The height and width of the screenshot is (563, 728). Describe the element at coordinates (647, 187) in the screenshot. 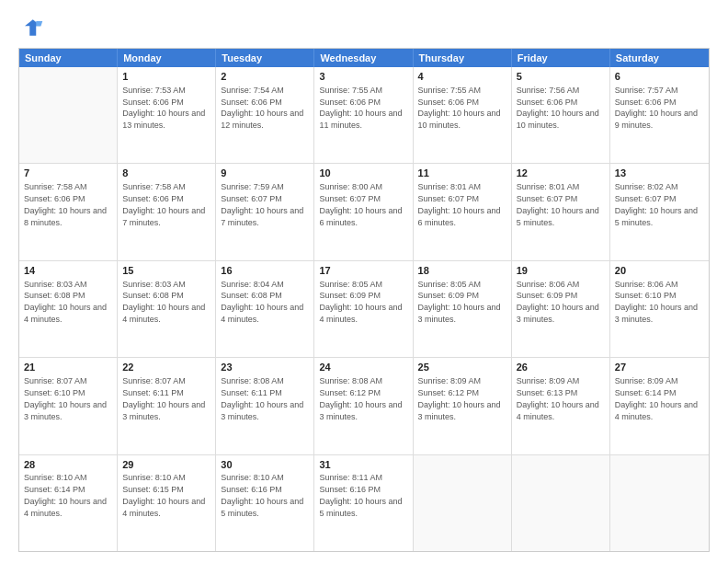

I see `sunrise-text: Sunrise: 8:02 AM` at that location.